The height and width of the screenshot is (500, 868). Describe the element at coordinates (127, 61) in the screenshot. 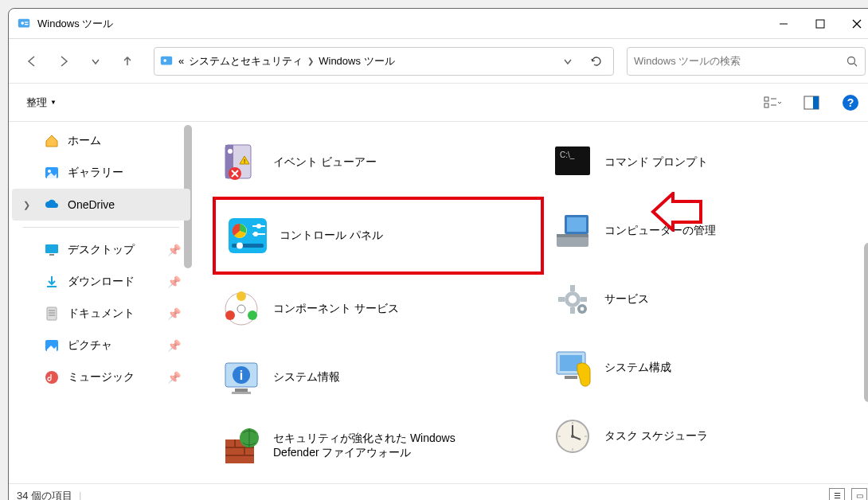

I see `up-button` at that location.